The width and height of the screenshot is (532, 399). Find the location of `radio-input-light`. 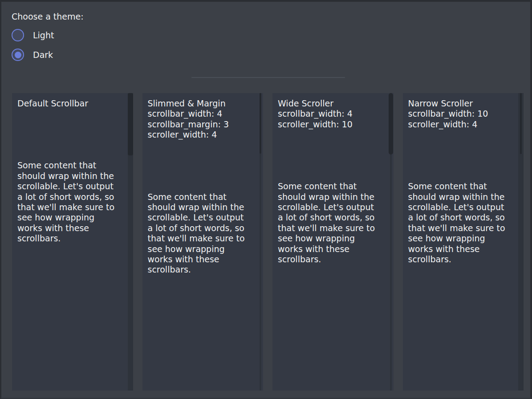

radio-input-light is located at coordinates (18, 35).